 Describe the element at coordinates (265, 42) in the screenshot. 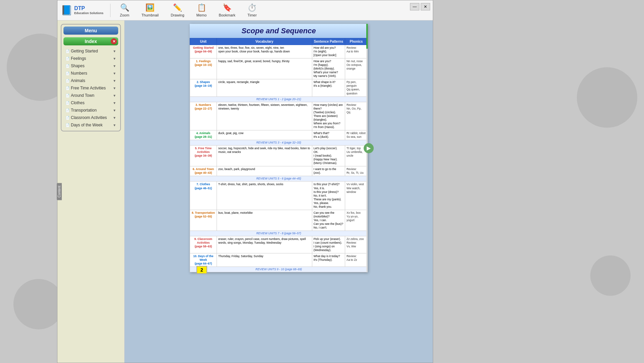

I see `col-header-vocab: Vocabulary` at that location.